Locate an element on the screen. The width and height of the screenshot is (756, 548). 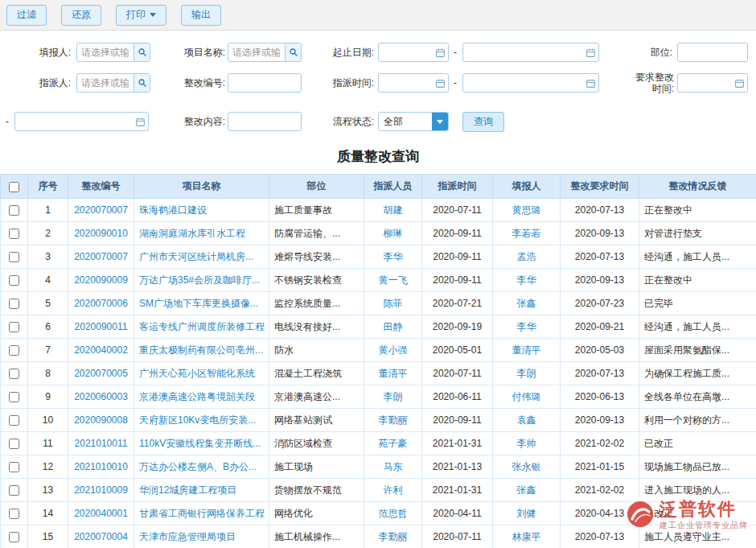
select-all-checkbox is located at coordinates (14, 187).